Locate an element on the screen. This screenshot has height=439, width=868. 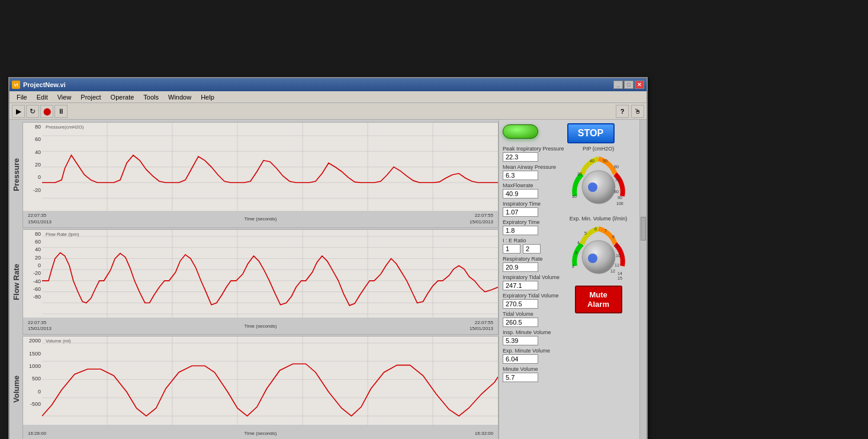
menu-project: Project is located at coordinates (91, 97).